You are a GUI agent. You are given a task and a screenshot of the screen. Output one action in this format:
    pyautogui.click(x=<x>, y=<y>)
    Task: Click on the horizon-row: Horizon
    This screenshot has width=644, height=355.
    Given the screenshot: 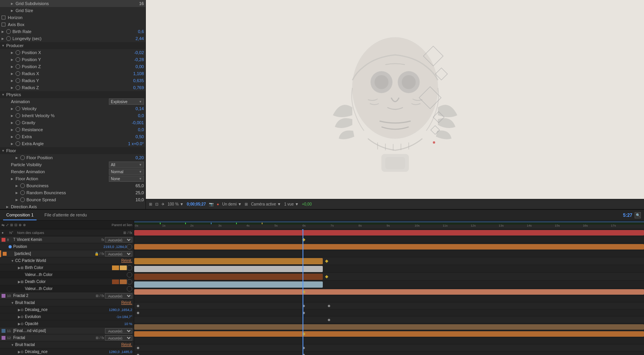 What is the action you would take?
    pyautogui.click(x=73, y=18)
    